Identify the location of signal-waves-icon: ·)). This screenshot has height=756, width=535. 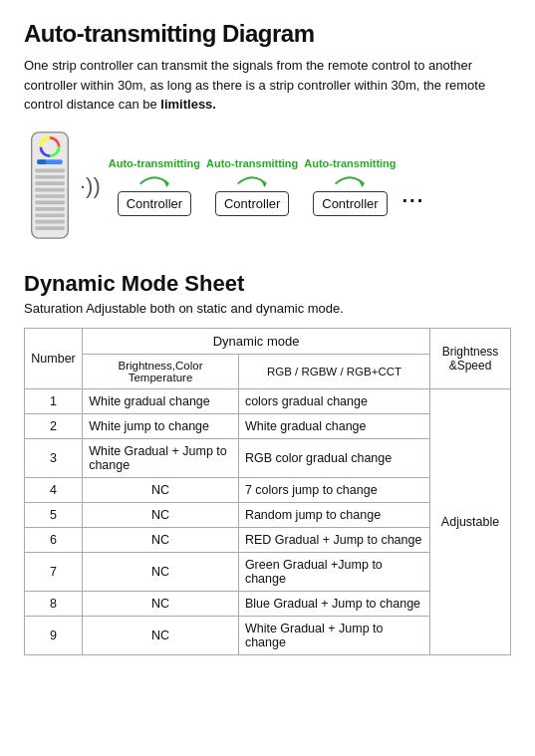
(90, 186).